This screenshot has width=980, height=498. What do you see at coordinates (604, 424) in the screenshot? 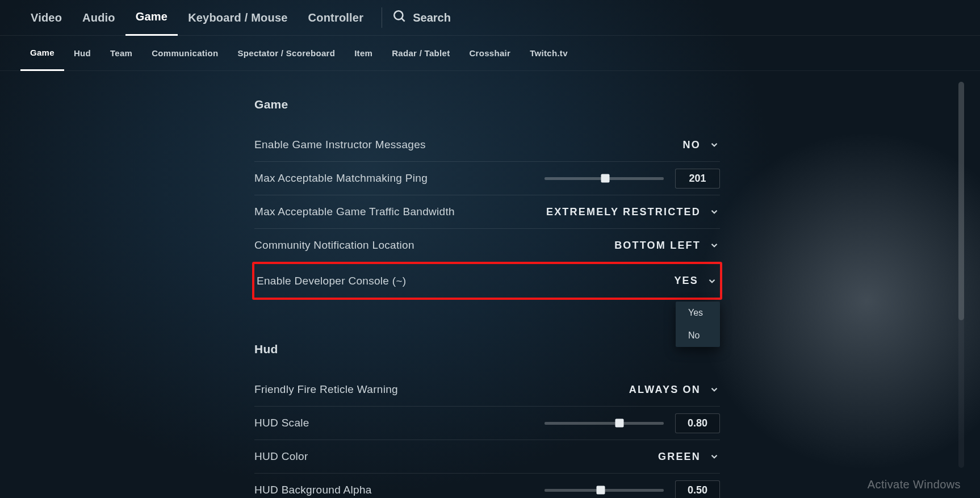
I see `slider-hud-scale` at bounding box center [604, 424].